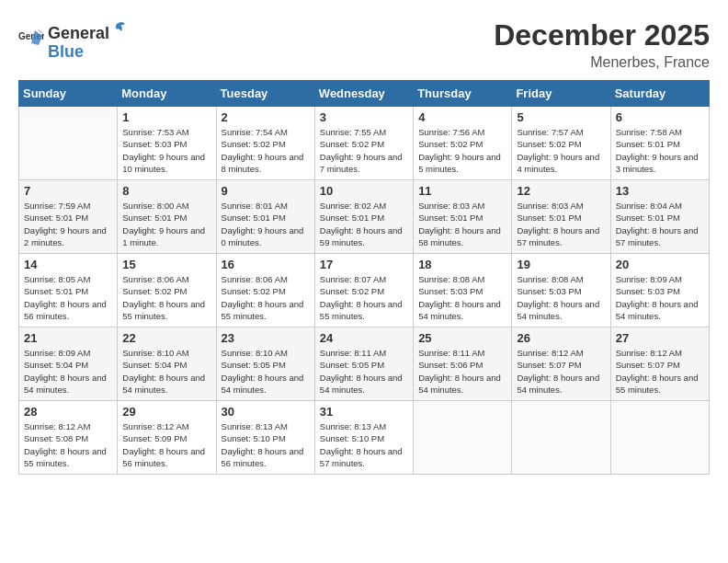 This screenshot has height=563, width=728. I want to click on day-info: Sunrise: 7:57 AMSunset: 5:02 PMDaylight:…, so click(561, 151).